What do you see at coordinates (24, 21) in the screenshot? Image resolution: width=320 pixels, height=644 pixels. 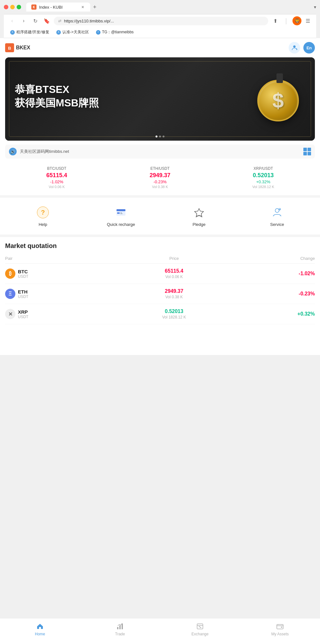 I see `forward-button: ›` at bounding box center [24, 21].